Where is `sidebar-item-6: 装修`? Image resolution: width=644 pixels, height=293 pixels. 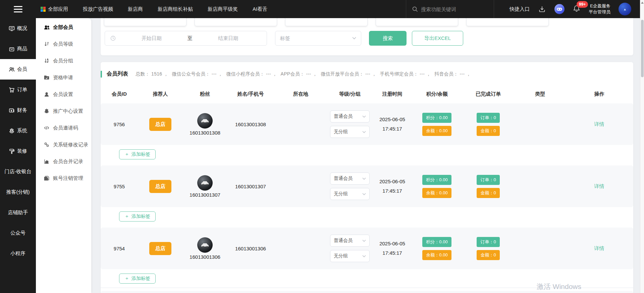
sidebar-item-6: 装修 is located at coordinates (18, 151).